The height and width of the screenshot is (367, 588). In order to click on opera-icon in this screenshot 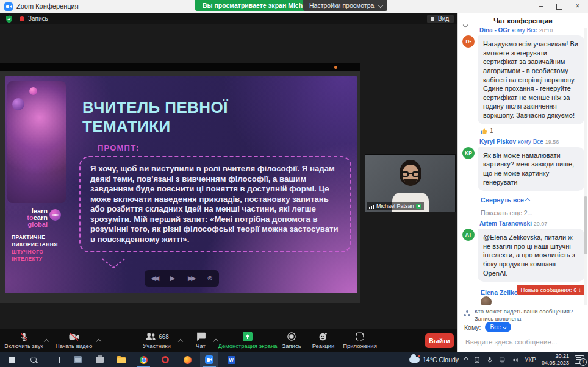, I will do `click(165, 360)`.